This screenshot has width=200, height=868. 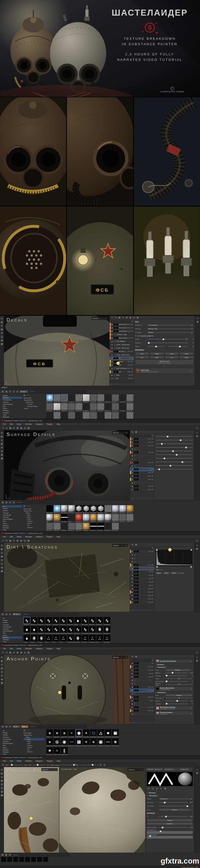 I want to click on shelf-thumbnail: ≡Shape Lines, so click(x=86, y=742).